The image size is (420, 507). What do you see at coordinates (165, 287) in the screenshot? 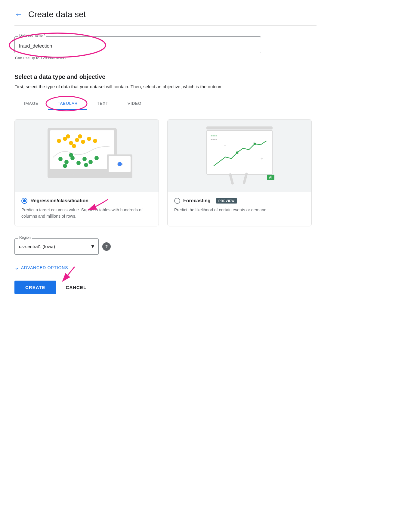
I see `action-row: CREATE CANCEL` at bounding box center [165, 287].